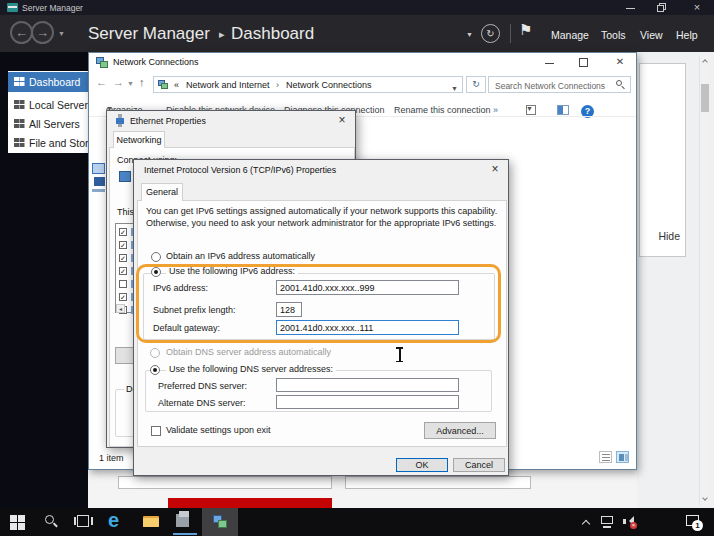  I want to click on forward-button: →, so click(42, 32).